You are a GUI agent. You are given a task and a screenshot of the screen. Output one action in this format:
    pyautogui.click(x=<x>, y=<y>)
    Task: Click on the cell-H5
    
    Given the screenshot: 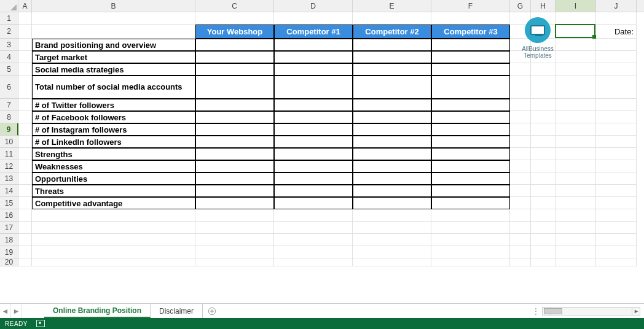 What is the action you would take?
    pyautogui.click(x=543, y=69)
    